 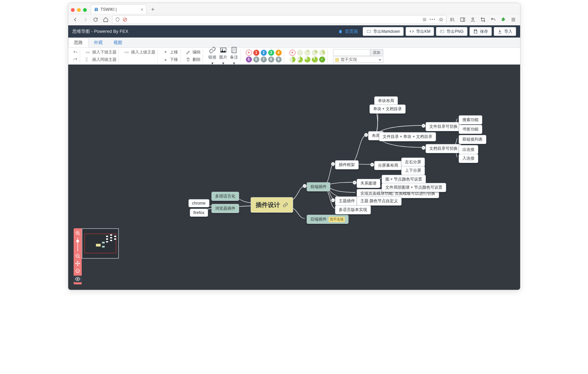 I want to click on mindmap-node: 文件局部图谱 + 节点颜色可设置, so click(x=414, y=187).